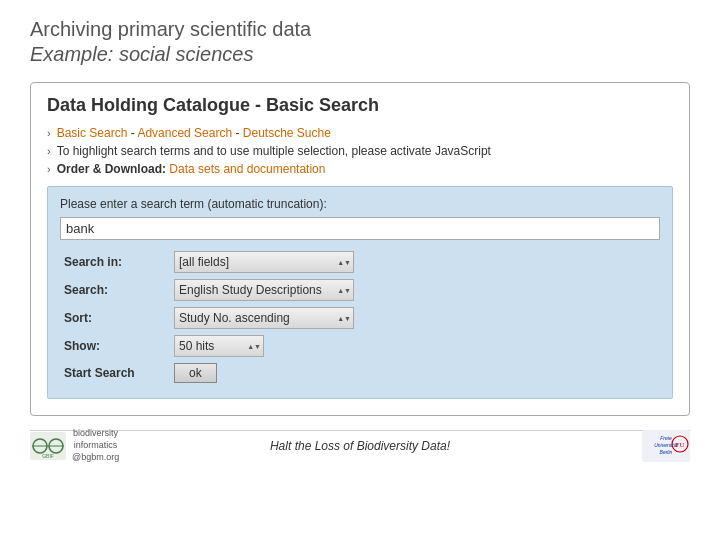 This screenshot has width=720, height=540. Describe the element at coordinates (115, 373) in the screenshot. I see `start-search-label: Start Search` at that location.